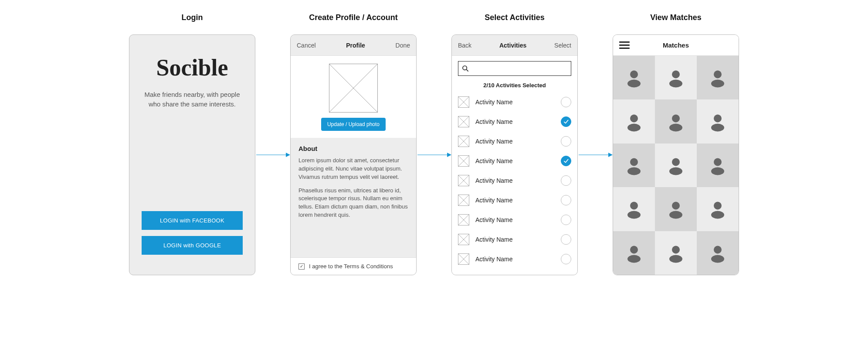  Describe the element at coordinates (676, 17) in the screenshot. I see `matches-title: View Matches` at that location.